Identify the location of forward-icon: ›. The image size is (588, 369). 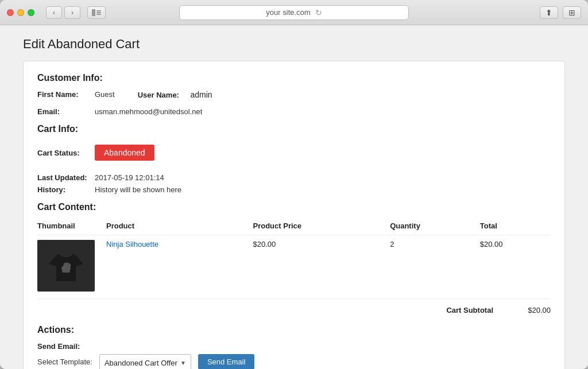
(72, 13).